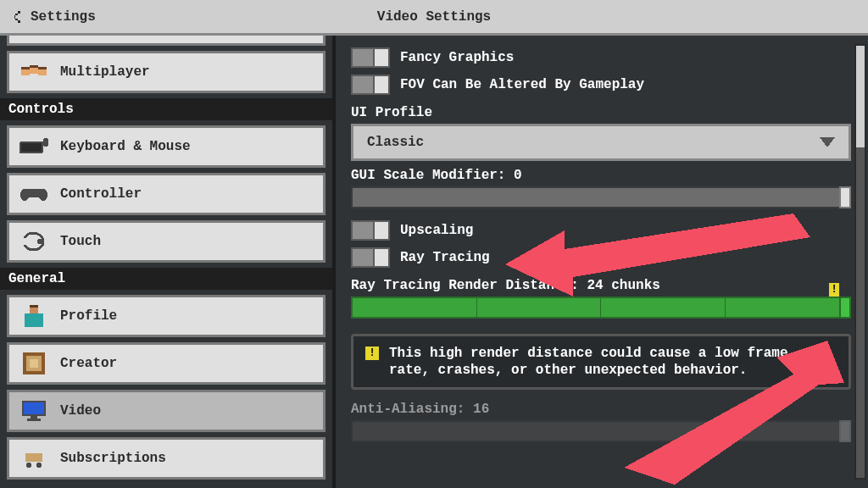 The height and width of the screenshot is (488, 868). What do you see at coordinates (34, 316) in the screenshot?
I see `steve-icon` at bounding box center [34, 316].